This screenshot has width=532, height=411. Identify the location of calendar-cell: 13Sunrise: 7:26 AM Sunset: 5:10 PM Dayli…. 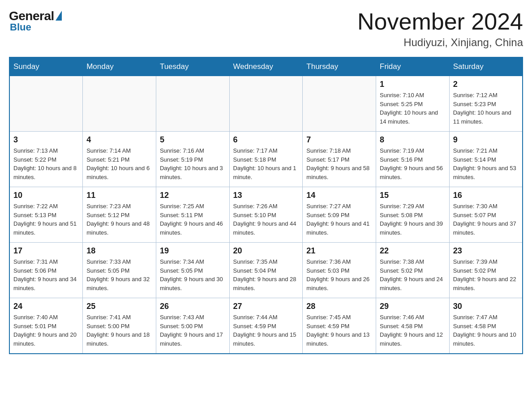
(266, 215).